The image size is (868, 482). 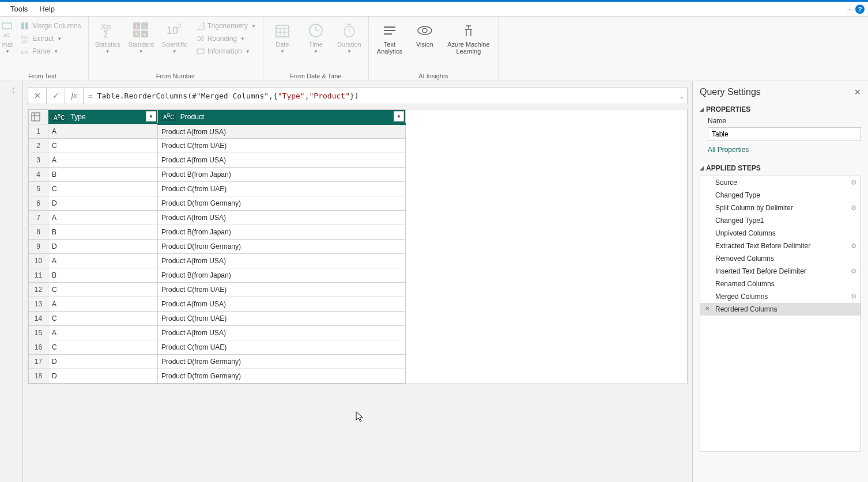 What do you see at coordinates (217, 348) in the screenshot?
I see `table-row: 16CProduct C(from UAE)` at bounding box center [217, 348].